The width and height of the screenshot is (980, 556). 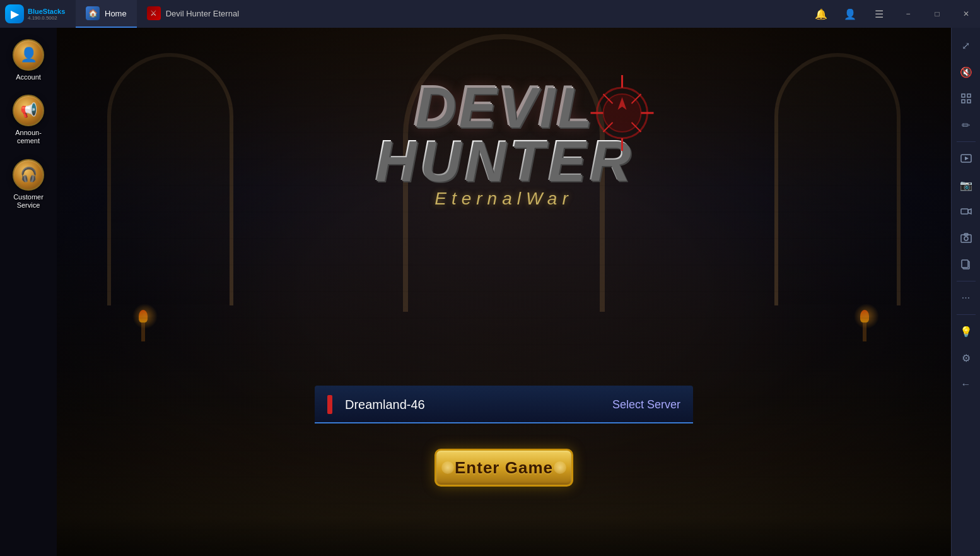 I want to click on right-sidebar: ⤢ 🔇 ✏ 📷, so click(x=965, y=292).